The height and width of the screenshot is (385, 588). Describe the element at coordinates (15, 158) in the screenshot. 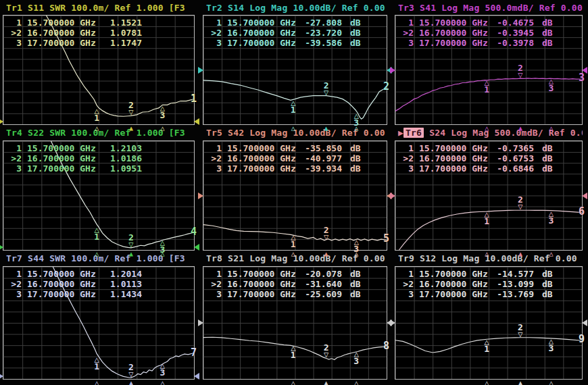

I see `marker-number: >2` at that location.